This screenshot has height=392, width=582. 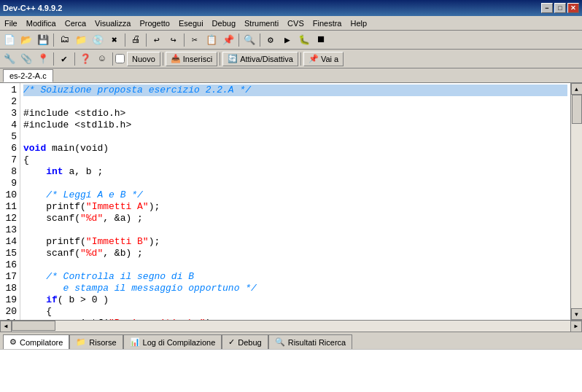 What do you see at coordinates (9, 59) in the screenshot?
I see `class-wizard-icon: 🔧` at bounding box center [9, 59].